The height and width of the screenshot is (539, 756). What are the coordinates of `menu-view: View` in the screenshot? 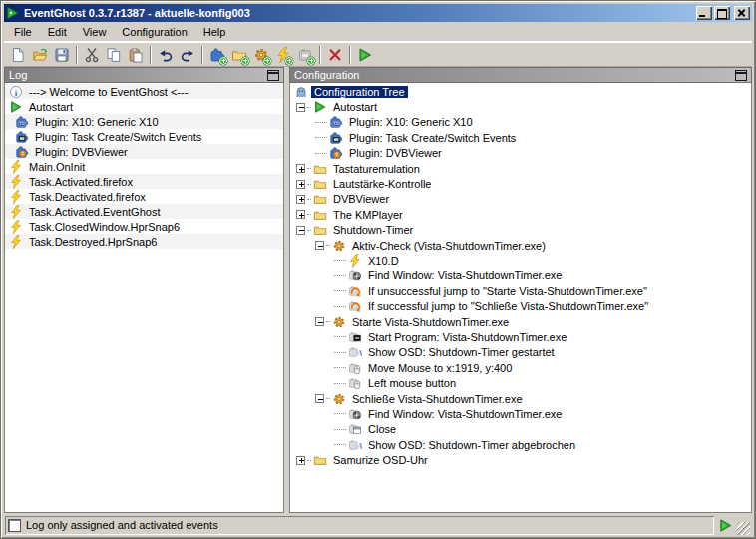 It's located at (95, 32).